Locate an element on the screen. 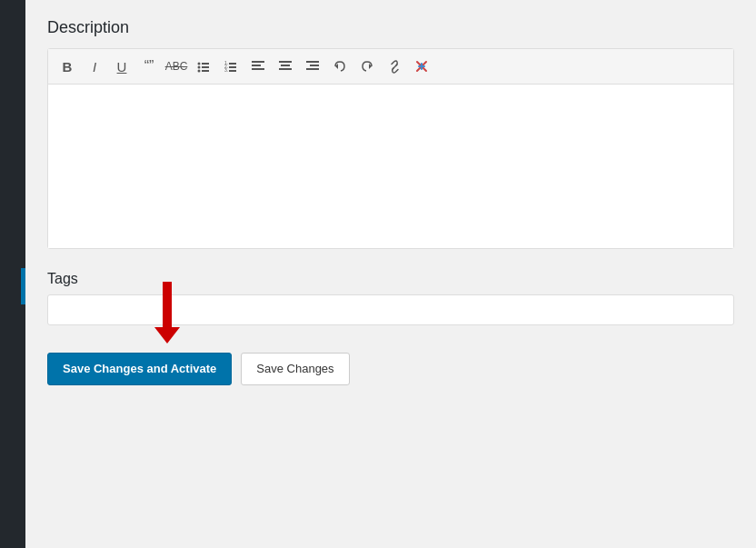  arrow-indicator is located at coordinates (167, 313).